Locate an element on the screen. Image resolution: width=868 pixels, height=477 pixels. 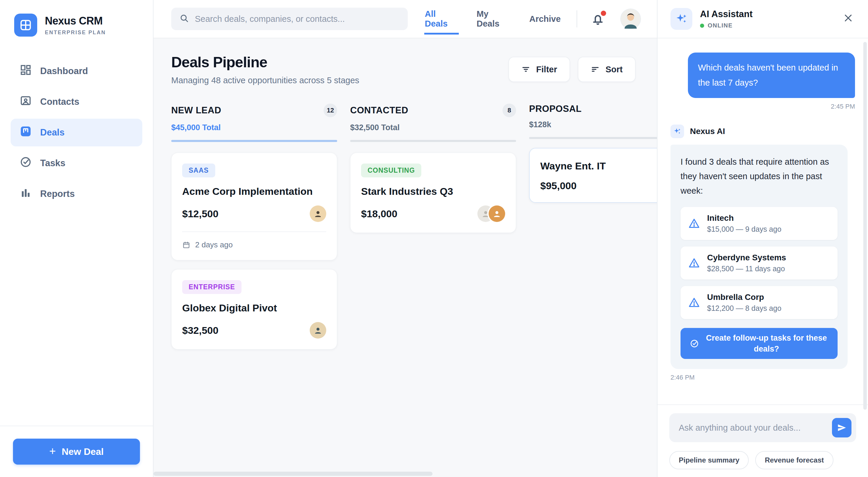
stale-deal-name: Initech is located at coordinates (744, 218).